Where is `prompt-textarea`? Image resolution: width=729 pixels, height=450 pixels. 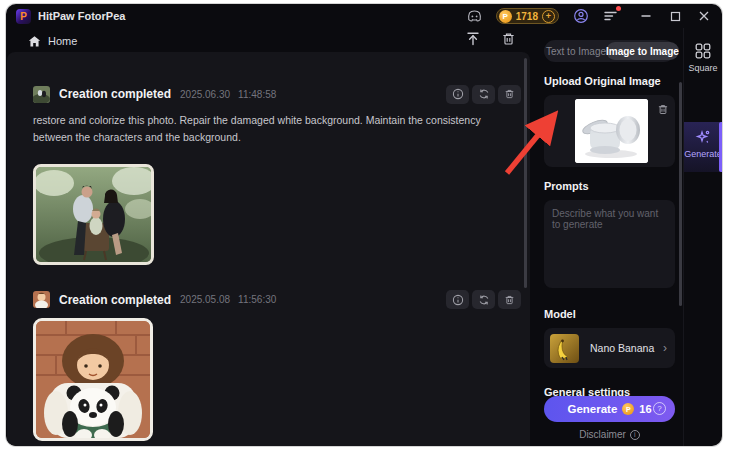 prompt-textarea is located at coordinates (610, 244).